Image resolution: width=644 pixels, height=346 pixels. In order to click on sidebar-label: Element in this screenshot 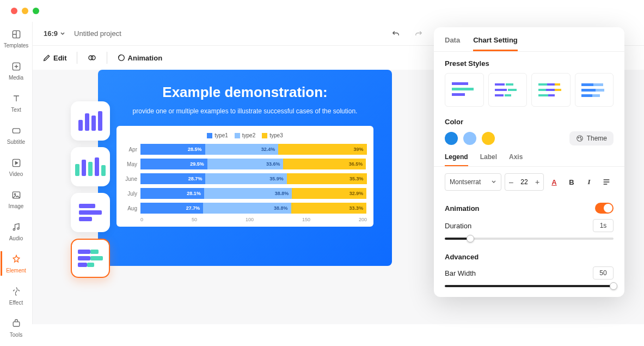, I will do `click(16, 270)`.